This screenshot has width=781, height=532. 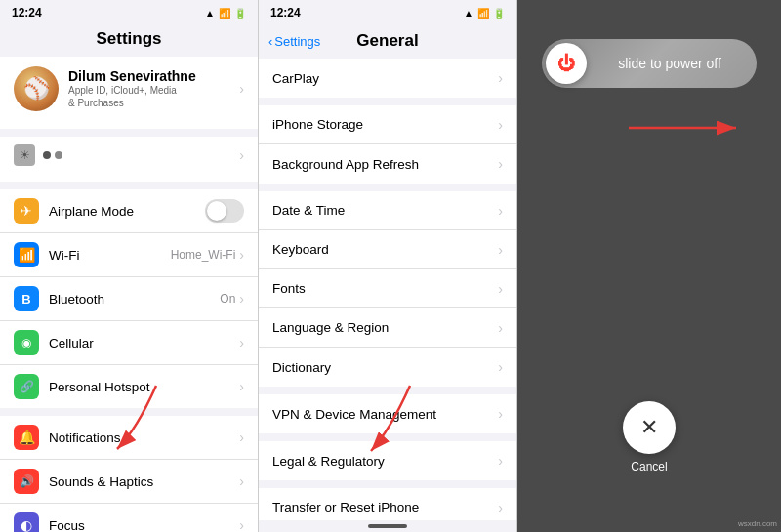 What do you see at coordinates (226, 14) in the screenshot?
I see `status-icons-1: ▲ 📶 🔋` at bounding box center [226, 14].